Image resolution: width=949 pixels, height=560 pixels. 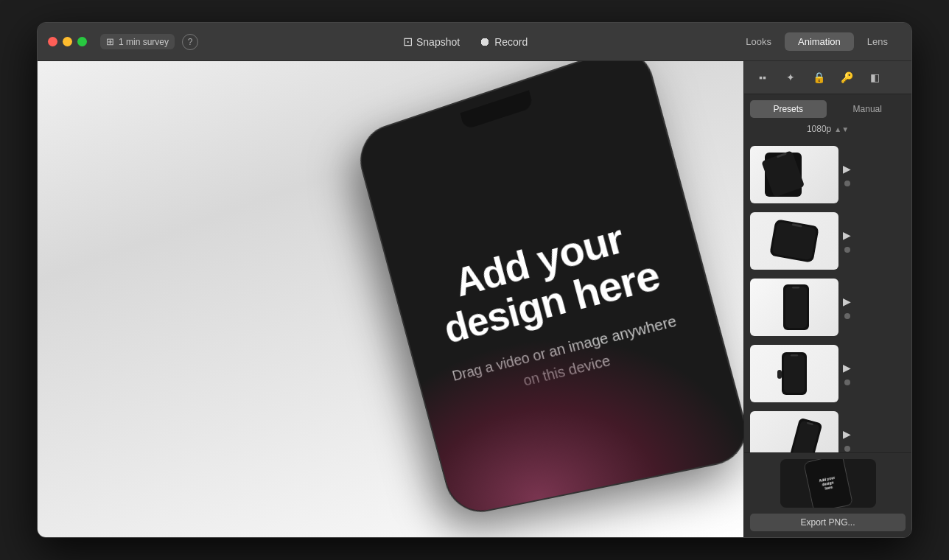 I want to click on resolution-label: 1080p, so click(x=819, y=129).